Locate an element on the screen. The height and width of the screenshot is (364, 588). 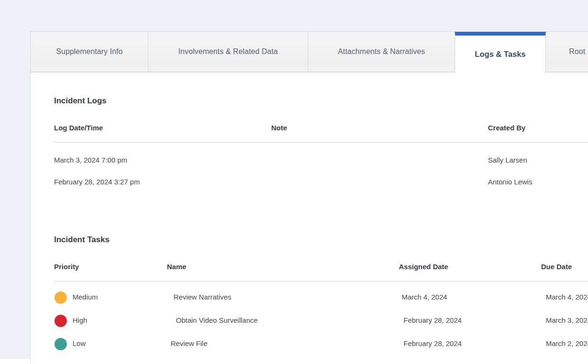
priority-low-dot is located at coordinates (61, 344).